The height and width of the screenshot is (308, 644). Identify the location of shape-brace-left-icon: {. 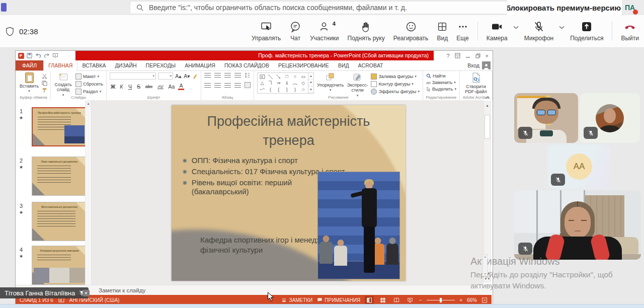
(279, 90).